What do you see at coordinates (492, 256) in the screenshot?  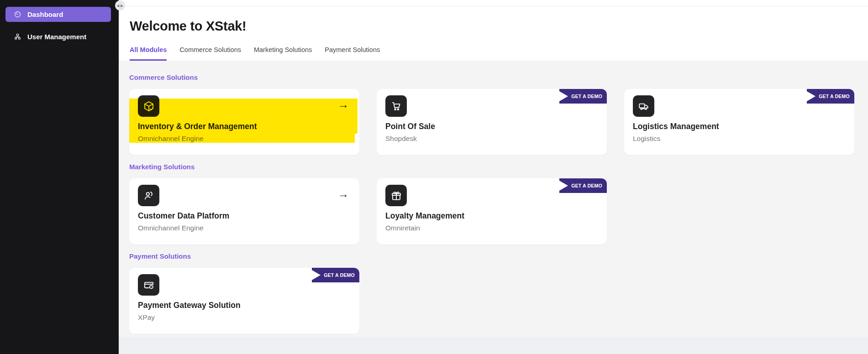 I see `section-label-payment: Payment Solutions` at bounding box center [492, 256].